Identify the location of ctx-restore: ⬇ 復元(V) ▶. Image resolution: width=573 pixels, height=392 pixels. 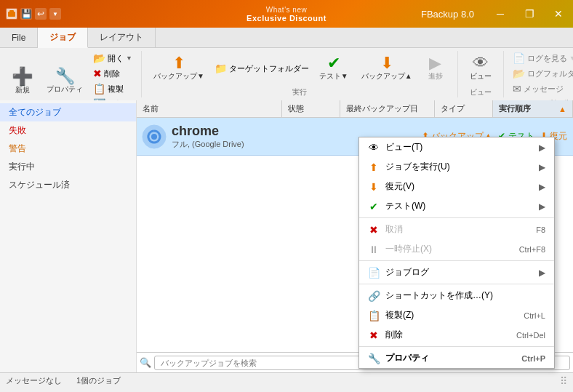
(457, 186).